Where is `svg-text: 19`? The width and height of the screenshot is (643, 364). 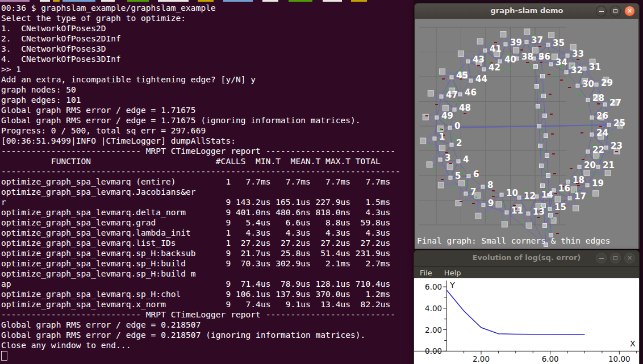 svg-text: 19 is located at coordinates (598, 183).